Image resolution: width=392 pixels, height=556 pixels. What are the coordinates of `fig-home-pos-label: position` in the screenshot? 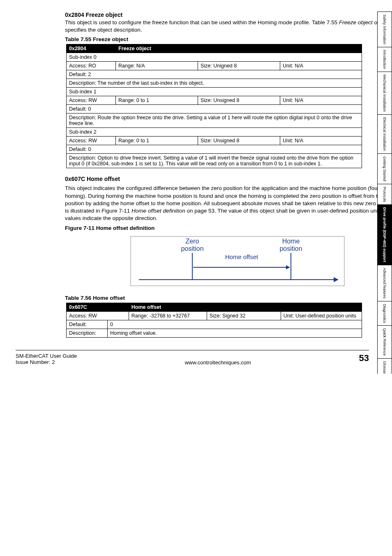 It's located at (291, 248).